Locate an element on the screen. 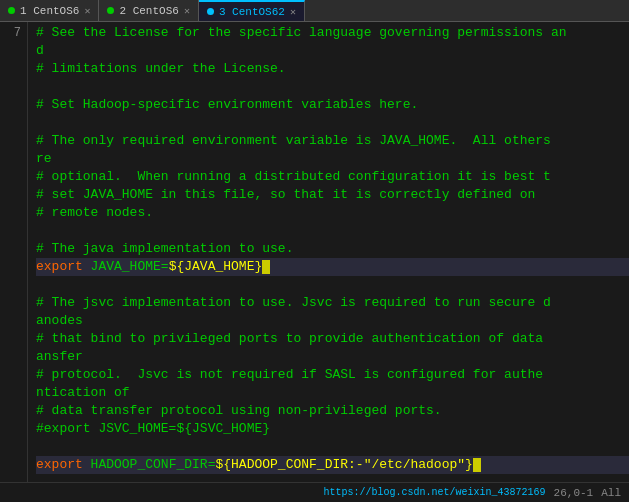 This screenshot has height=502, width=629. code-text-25: HADOOP_CONF_DIR= is located at coordinates (150, 464).